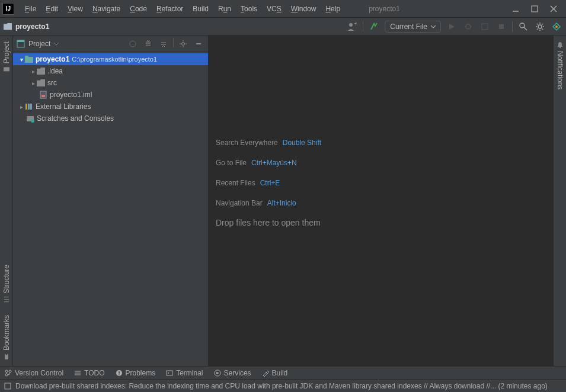 The width and height of the screenshot is (566, 392). I want to click on menu-run: Run, so click(225, 9).